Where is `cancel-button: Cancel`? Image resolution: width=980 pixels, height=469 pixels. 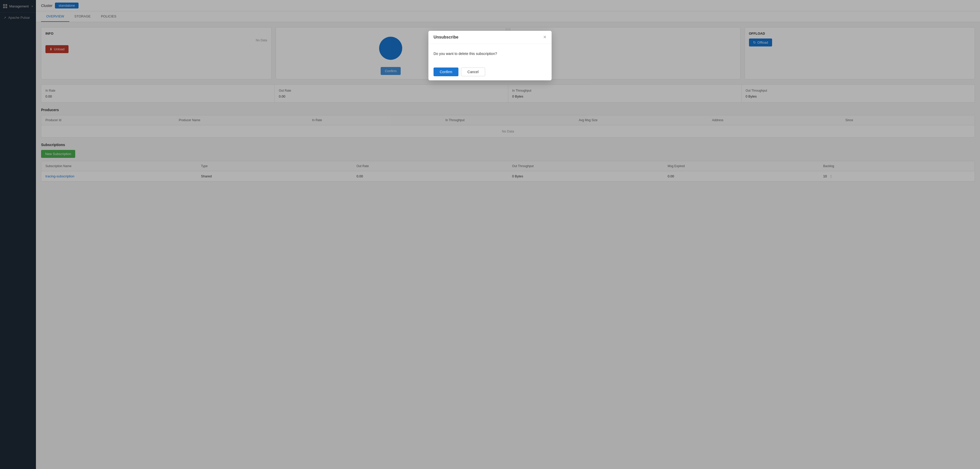
cancel-button: Cancel is located at coordinates (473, 72).